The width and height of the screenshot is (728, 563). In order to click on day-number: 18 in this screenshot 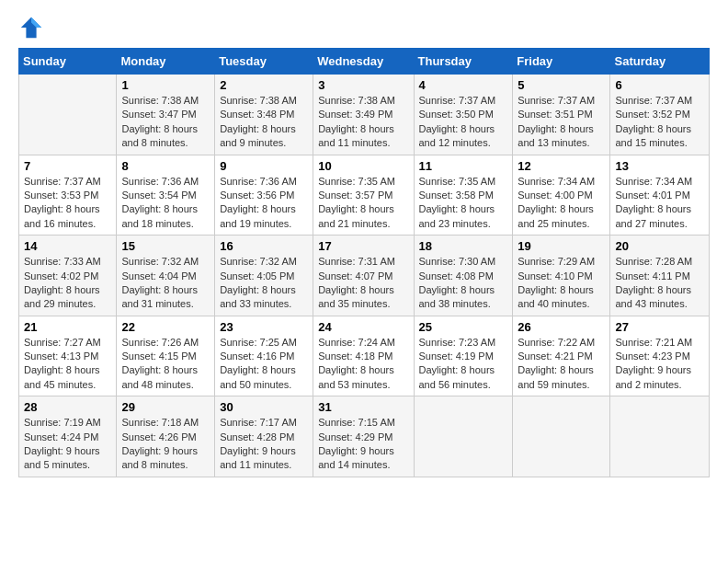, I will do `click(463, 247)`.